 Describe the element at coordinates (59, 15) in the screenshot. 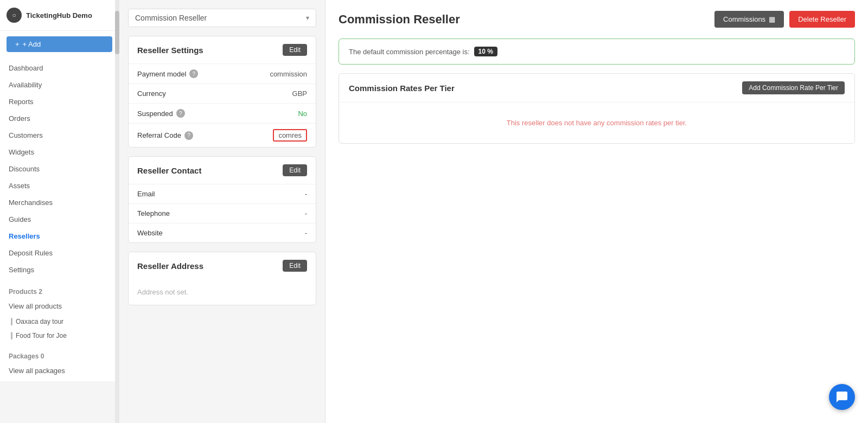

I see `app-name: TicketingHub Demo` at that location.